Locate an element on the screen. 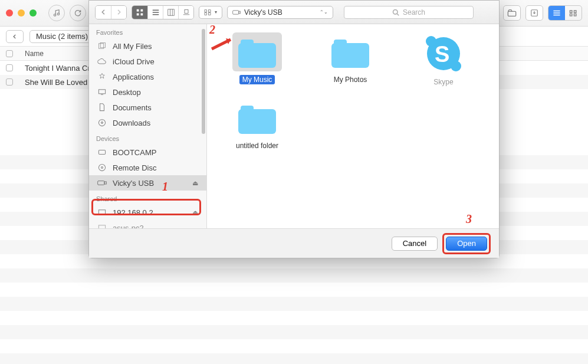 The image size is (588, 364). refresh-icon is located at coordinates (78, 13).